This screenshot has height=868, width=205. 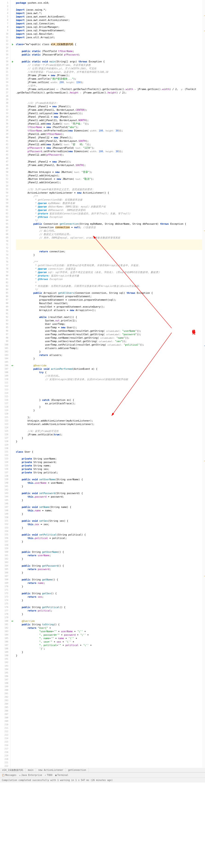 I want to click on breadcrumb-item: new ActionListener, so click(x=51, y=770).